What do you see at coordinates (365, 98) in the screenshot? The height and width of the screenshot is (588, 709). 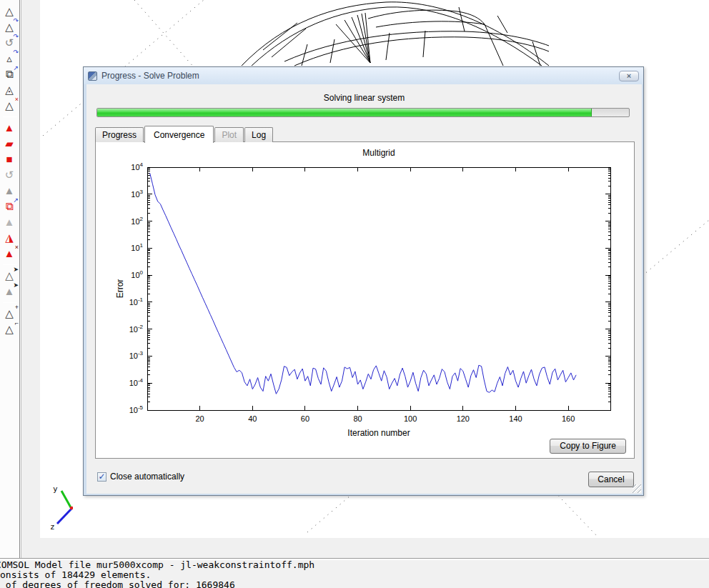 I see `solver-status-text: Solving linear system` at bounding box center [365, 98].